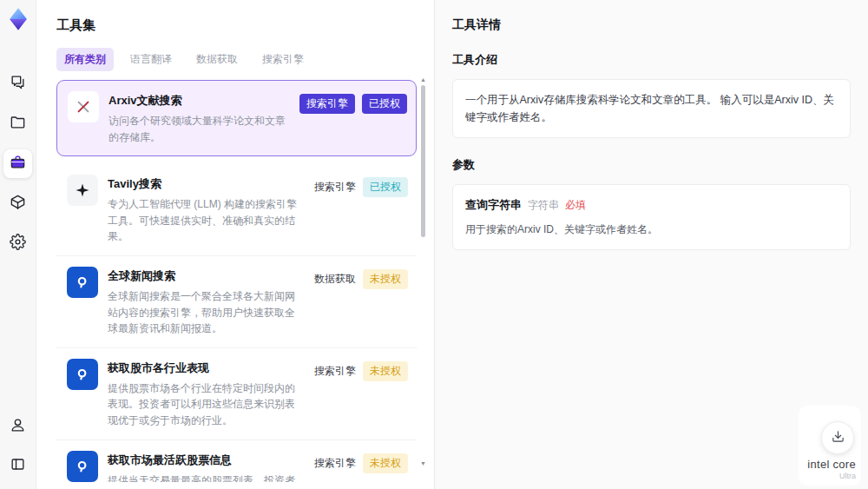 The width and height of the screenshot is (868, 489). What do you see at coordinates (651, 60) in the screenshot?
I see `intro-heading: 工具介绍` at bounding box center [651, 60].